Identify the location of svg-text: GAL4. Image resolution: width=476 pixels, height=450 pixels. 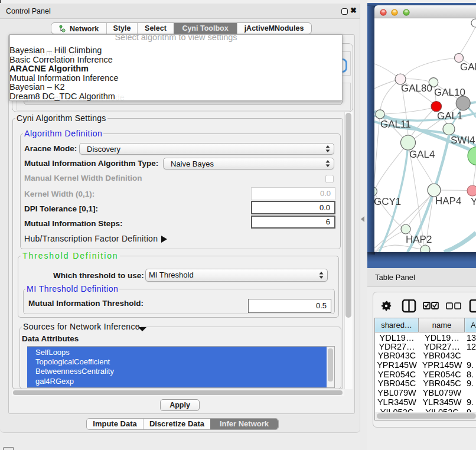
(422, 155).